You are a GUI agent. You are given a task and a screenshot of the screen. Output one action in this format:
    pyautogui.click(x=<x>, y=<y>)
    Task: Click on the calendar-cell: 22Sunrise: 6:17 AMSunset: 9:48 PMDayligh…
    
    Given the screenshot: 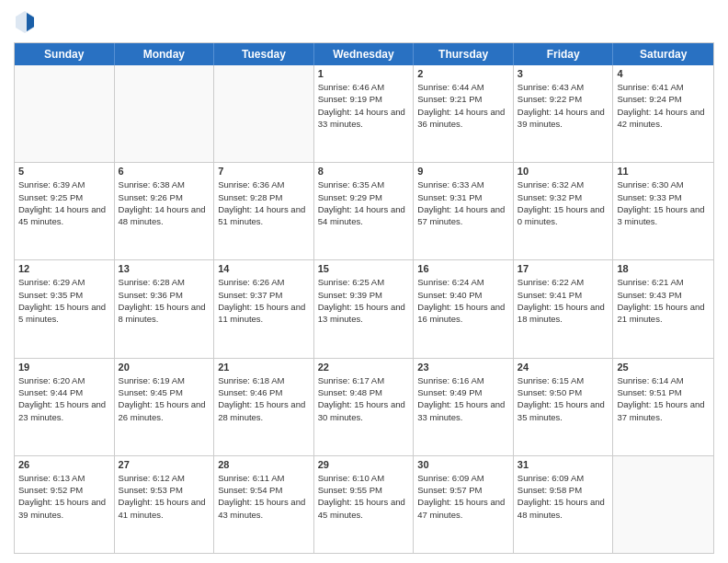 What is the action you would take?
    pyautogui.click(x=364, y=407)
    